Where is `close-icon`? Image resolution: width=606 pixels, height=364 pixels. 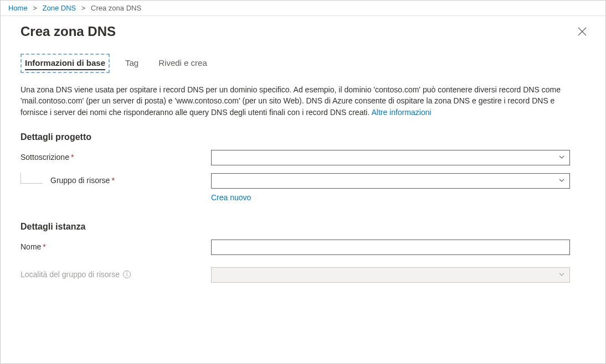 close-icon is located at coordinates (582, 32).